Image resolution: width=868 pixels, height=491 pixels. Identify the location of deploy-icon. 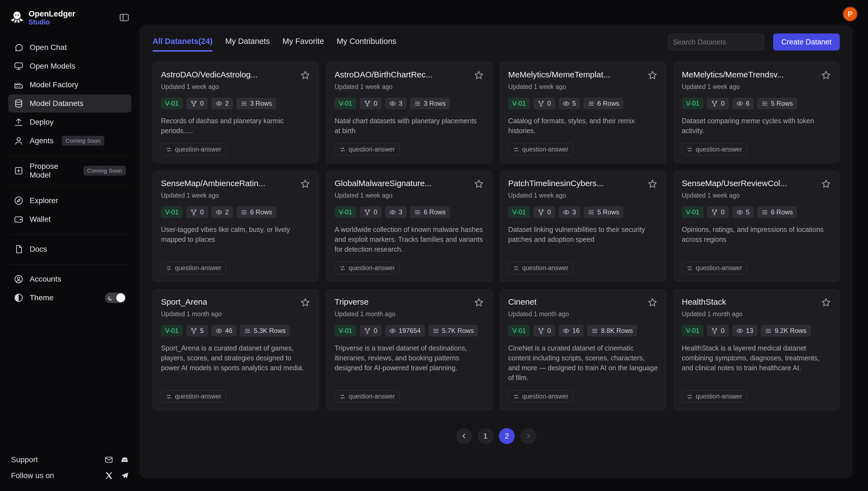
(19, 122).